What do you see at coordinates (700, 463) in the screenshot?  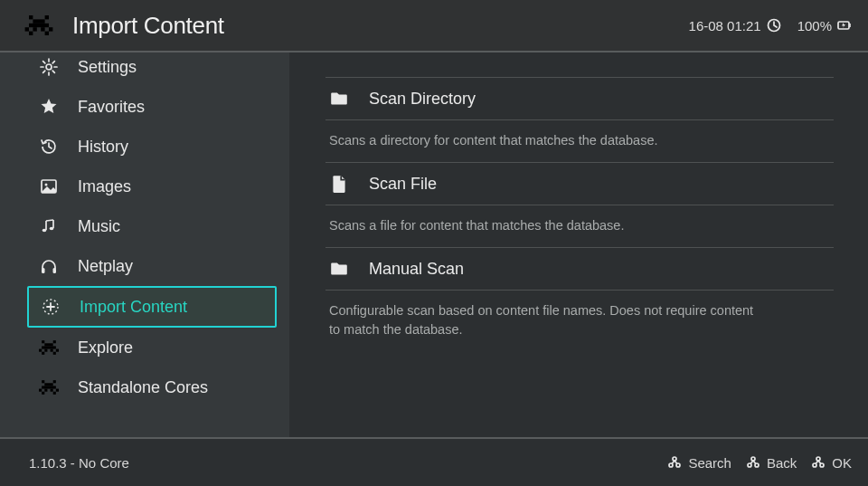 I see `footer-button-search: Search` at bounding box center [700, 463].